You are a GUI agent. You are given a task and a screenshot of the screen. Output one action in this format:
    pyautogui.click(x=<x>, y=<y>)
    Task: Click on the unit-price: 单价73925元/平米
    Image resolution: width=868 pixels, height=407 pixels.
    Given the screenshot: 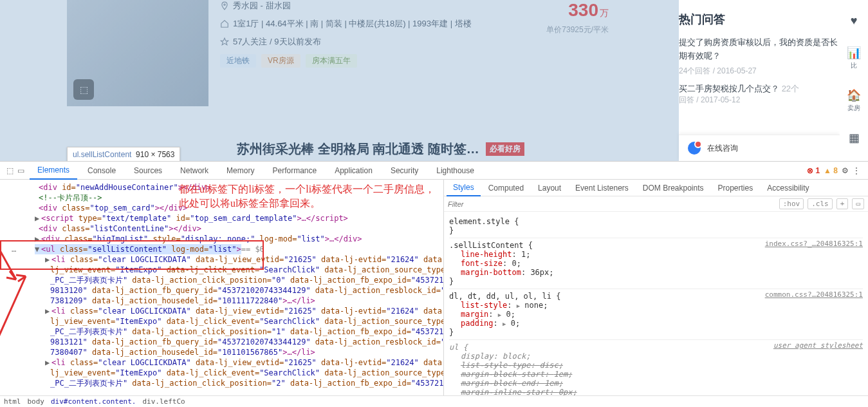 What is the action you would take?
    pyautogui.click(x=578, y=30)
    